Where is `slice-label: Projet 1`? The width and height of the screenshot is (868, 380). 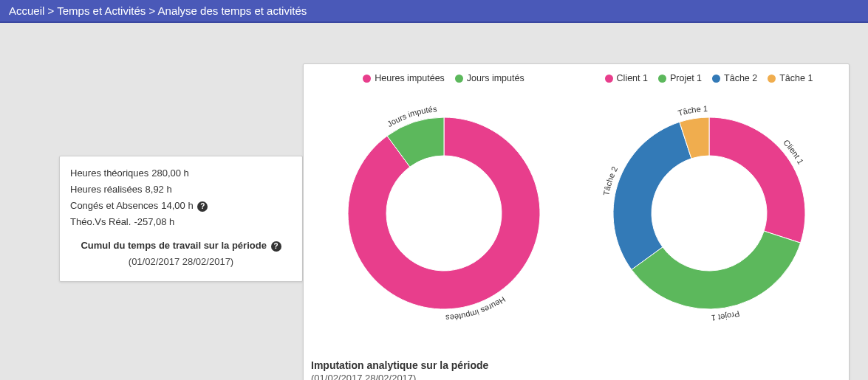
slice-label: Projet 1 is located at coordinates (725, 316).